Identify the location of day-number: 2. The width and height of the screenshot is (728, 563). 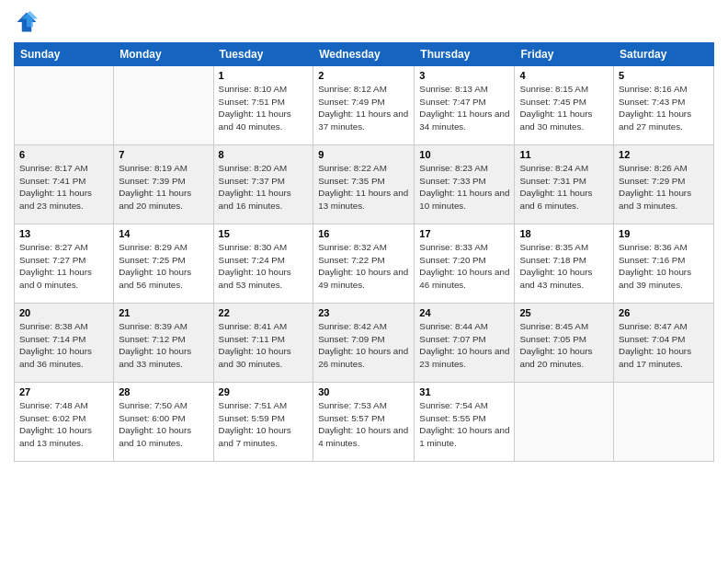
(364, 75).